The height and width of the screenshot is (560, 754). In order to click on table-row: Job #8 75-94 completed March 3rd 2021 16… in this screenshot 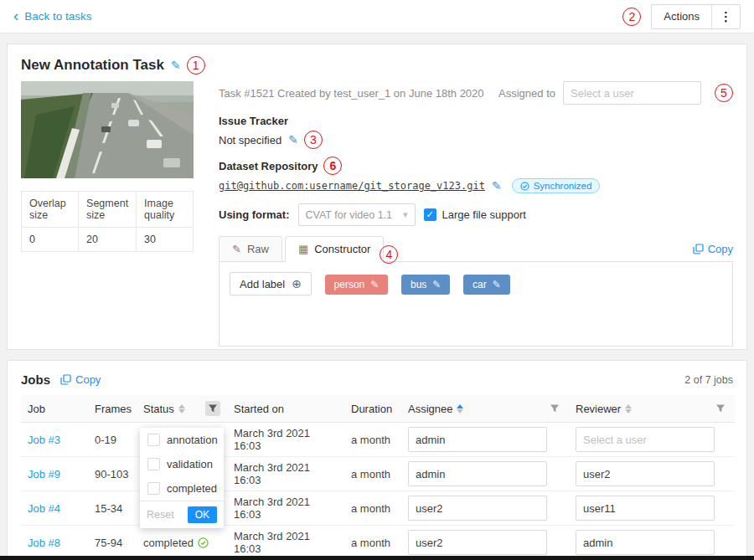, I will do `click(378, 542)`.